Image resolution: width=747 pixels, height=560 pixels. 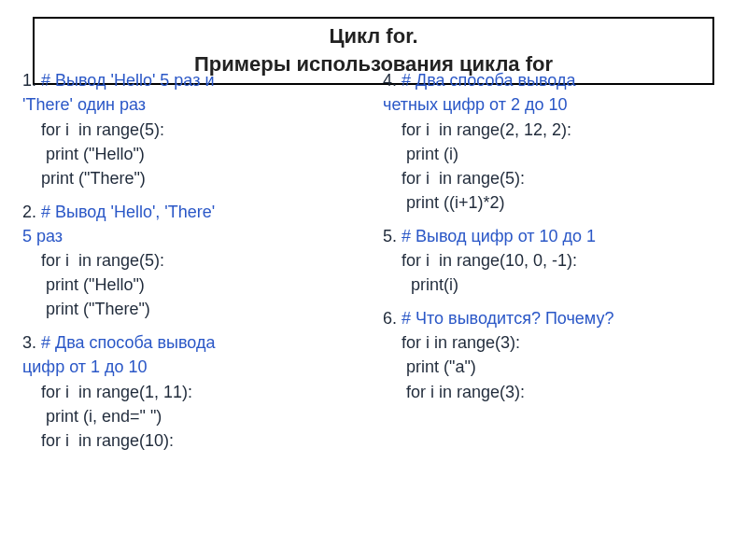 I want to click on example-5: 5. # Вывод цифр от 10 до 1 for i in rang…, so click(x=557, y=260).